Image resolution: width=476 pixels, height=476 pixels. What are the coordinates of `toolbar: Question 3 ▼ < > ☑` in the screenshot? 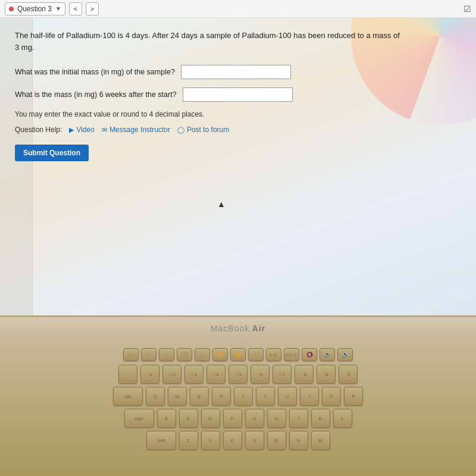 It's located at (238, 9).